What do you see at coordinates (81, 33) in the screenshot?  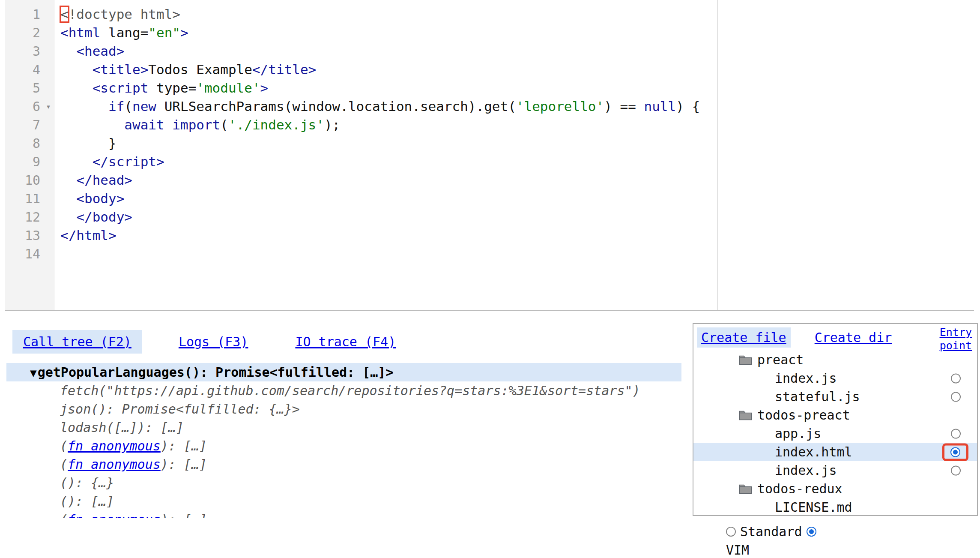 I see `token-tag: <html` at bounding box center [81, 33].